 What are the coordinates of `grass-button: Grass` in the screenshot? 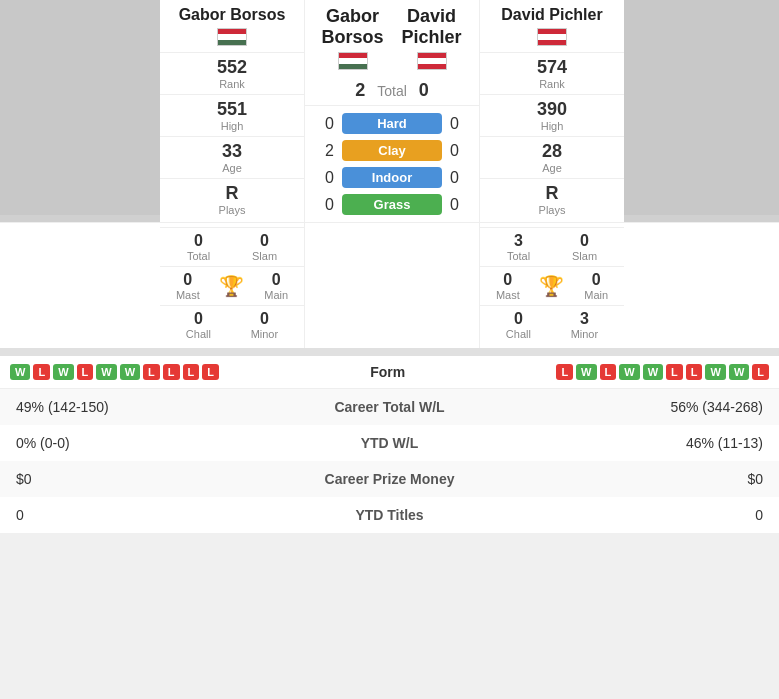 It's located at (392, 204).